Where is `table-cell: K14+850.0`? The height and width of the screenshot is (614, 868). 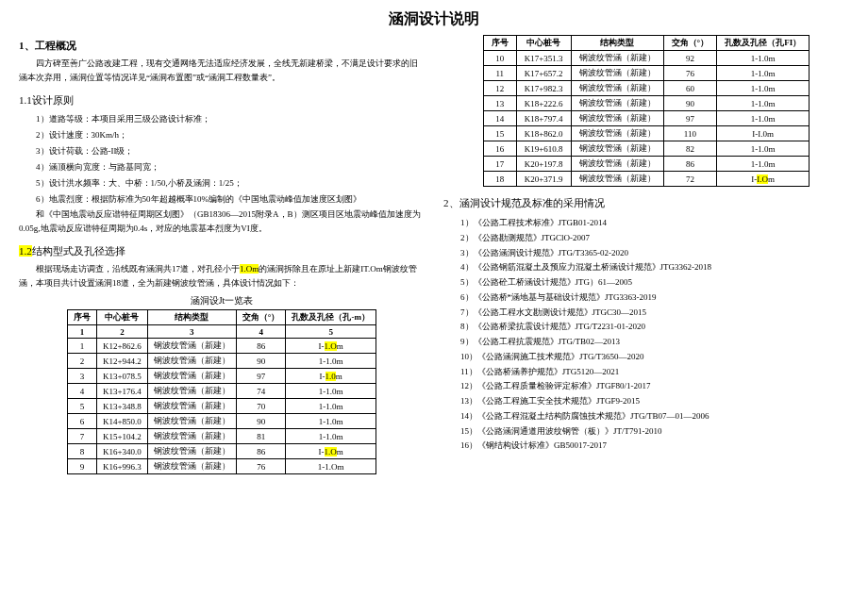
table-cell: K14+850.0 is located at coordinates (123, 422).